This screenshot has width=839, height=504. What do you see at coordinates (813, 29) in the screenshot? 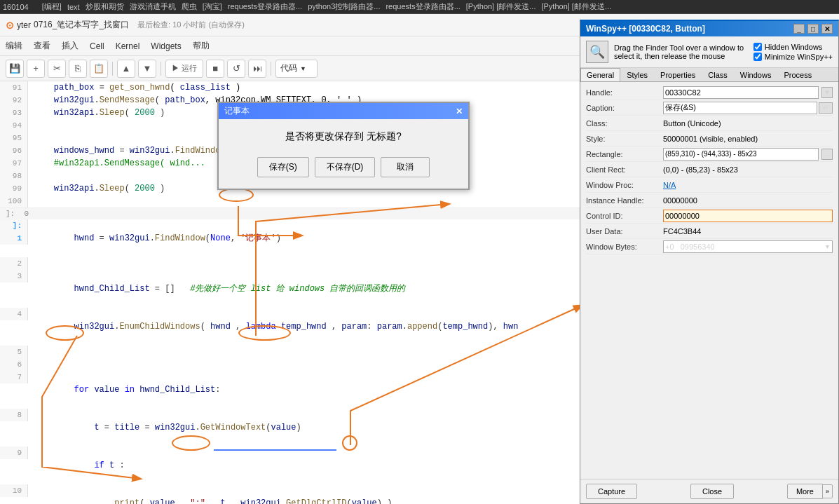
I see `winspy-title-controls: _ □ ✕` at bounding box center [813, 29].